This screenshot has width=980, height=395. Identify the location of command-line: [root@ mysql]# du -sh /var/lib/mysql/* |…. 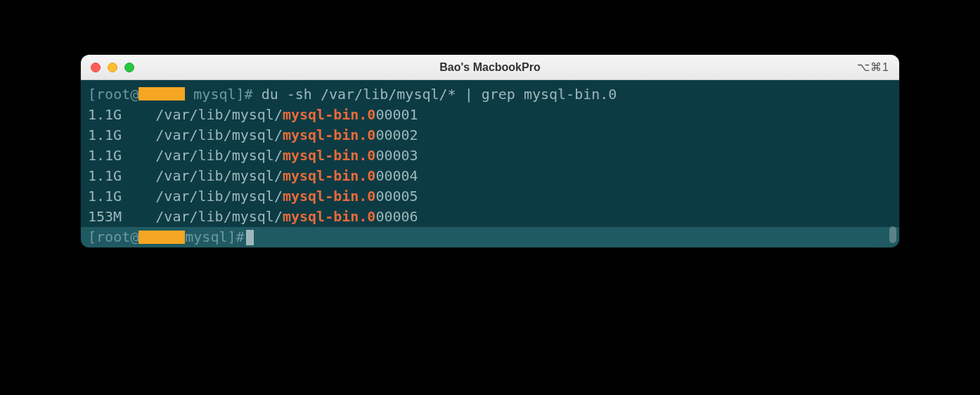
(490, 94).